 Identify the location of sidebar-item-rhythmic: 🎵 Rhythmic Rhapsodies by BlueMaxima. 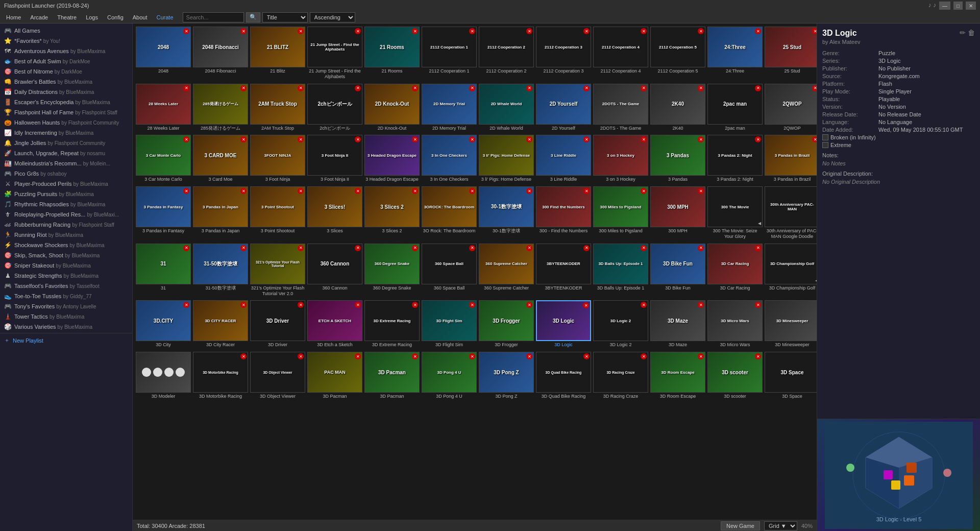
(66, 204).